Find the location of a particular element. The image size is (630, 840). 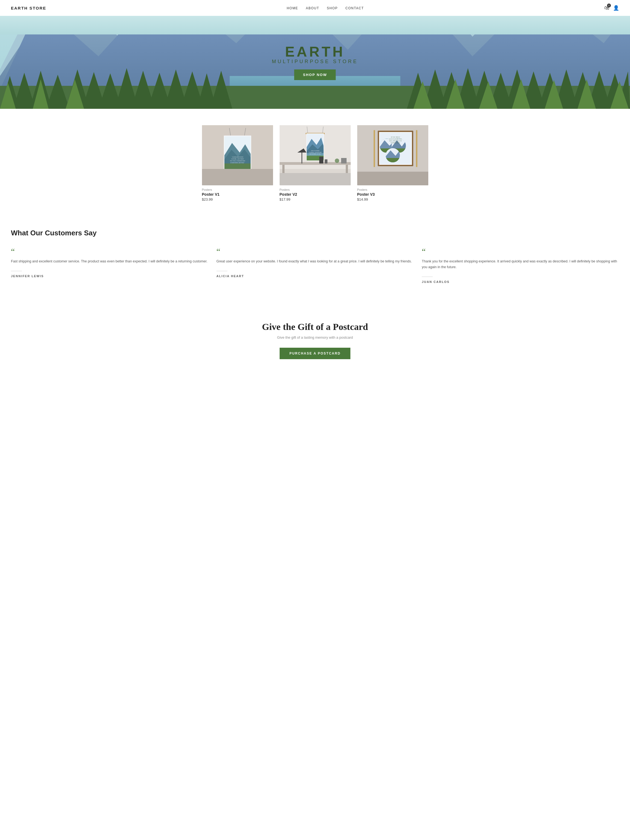

product-image-v2: LIFE IS EITHER A DARING ADVENTURE OR NOT… is located at coordinates (315, 155).